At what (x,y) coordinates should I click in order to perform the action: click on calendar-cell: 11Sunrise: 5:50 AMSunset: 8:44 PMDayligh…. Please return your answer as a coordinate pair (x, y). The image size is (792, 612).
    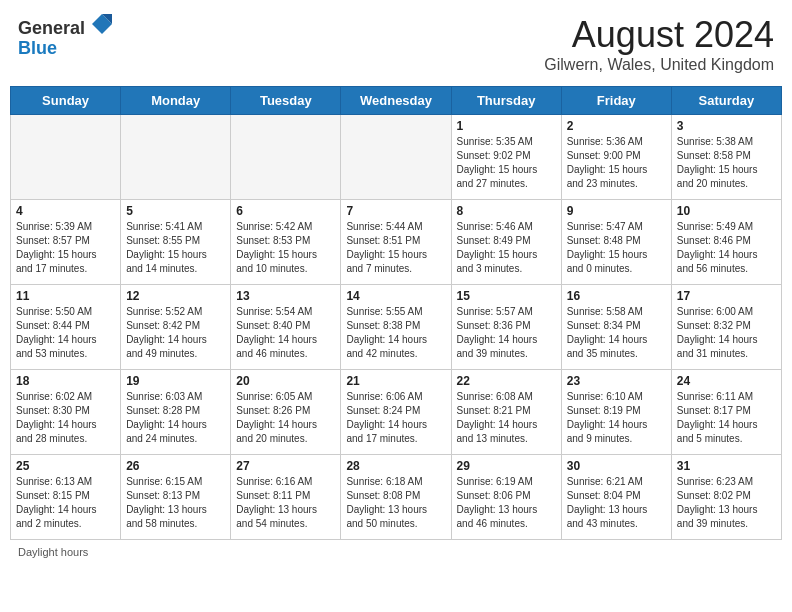
    Looking at the image, I should click on (66, 328).